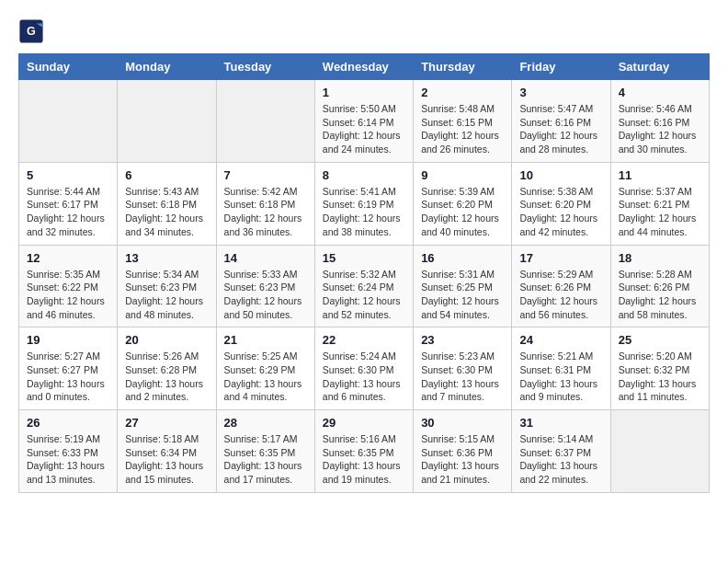 The width and height of the screenshot is (728, 563). Describe the element at coordinates (561, 121) in the screenshot. I see `calendar-day-cell: 3Sunrise: 5:47 AM Sunset: 6:16 PM Daylig…` at that location.